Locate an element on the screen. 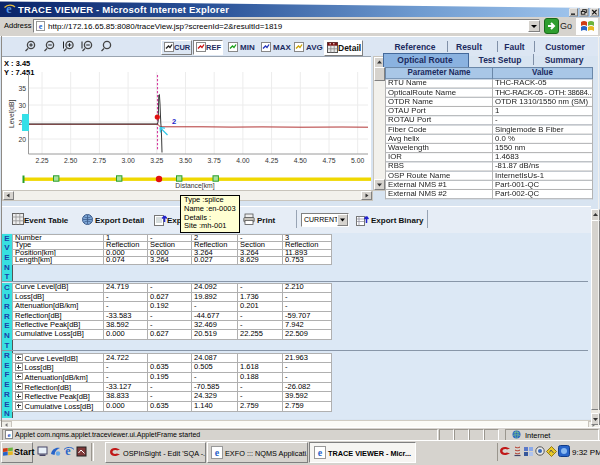 This screenshot has height=465, width=600. svg-text: 4.25 is located at coordinates (272, 160).